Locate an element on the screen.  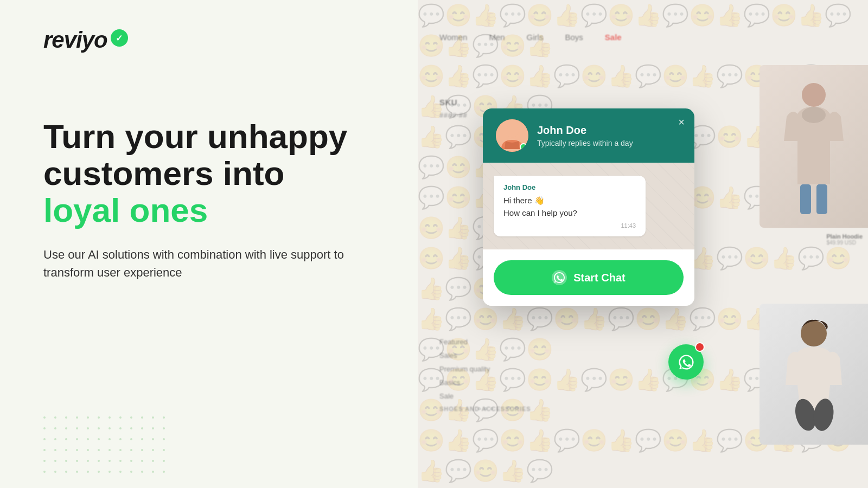
agent-name: John Doe is located at coordinates (609, 130).